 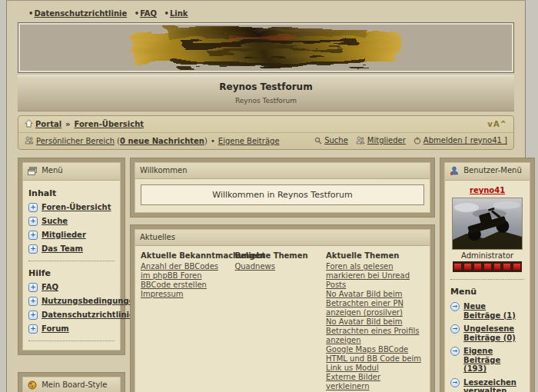 I want to click on banner-splash-image, so click(x=266, y=48).